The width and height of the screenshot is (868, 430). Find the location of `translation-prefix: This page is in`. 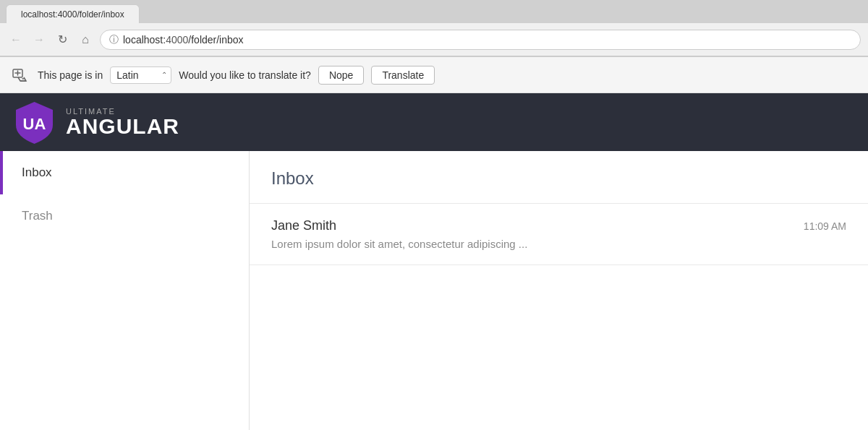

translation-prefix: This page is in is located at coordinates (70, 75).